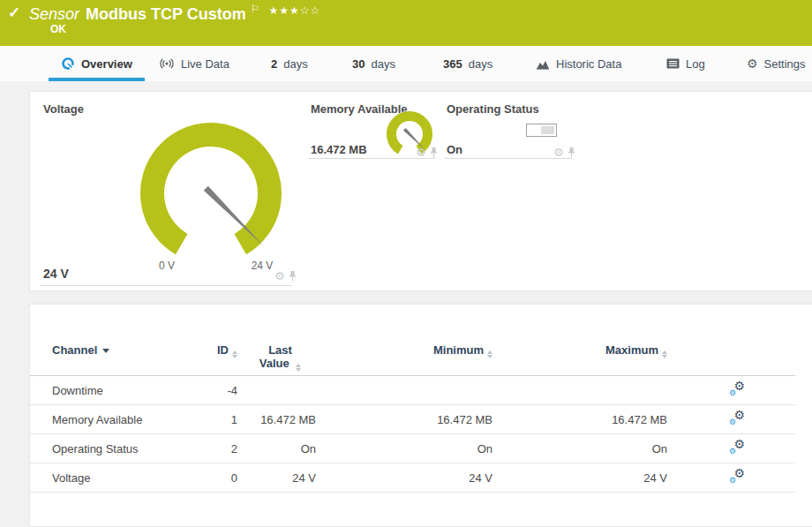 This screenshot has height=527, width=812. Describe the element at coordinates (97, 64) in the screenshot. I see `tab-overview: Overview` at that location.